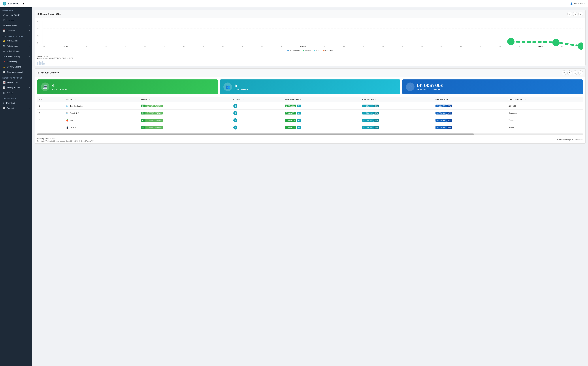 Image resolution: width=588 pixels, height=366 pixels. Describe the element at coordinates (16, 67) in the screenshot. I see `sidebar-item-security-options: 🔒 Security Options` at that location.